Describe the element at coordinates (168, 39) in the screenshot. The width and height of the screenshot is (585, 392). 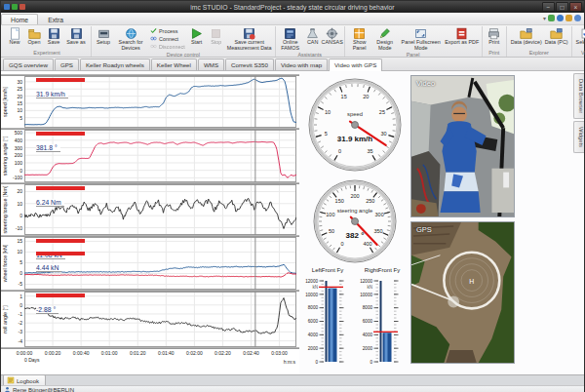
I see `connect-button: Connect` at that location.